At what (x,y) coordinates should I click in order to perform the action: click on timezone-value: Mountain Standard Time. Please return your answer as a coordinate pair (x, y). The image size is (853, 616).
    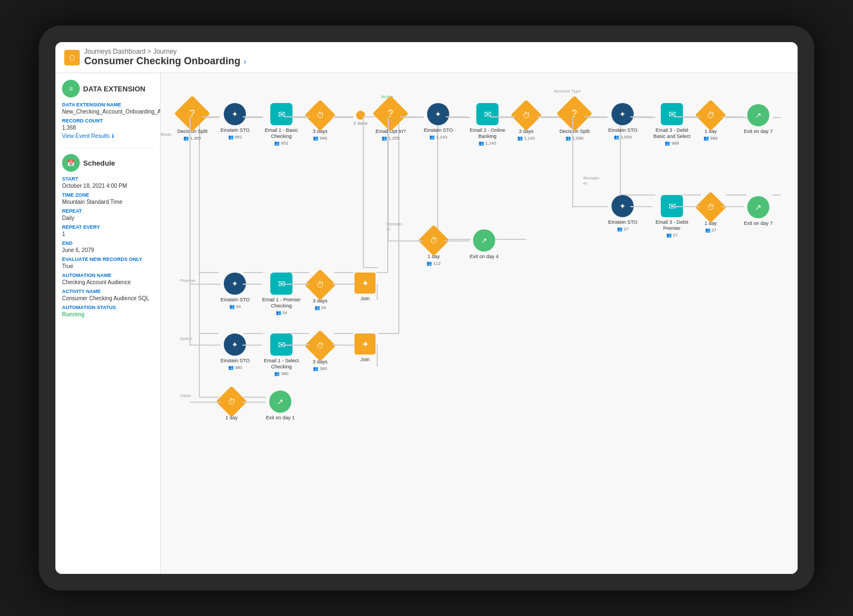
    Looking at the image, I should click on (107, 202).